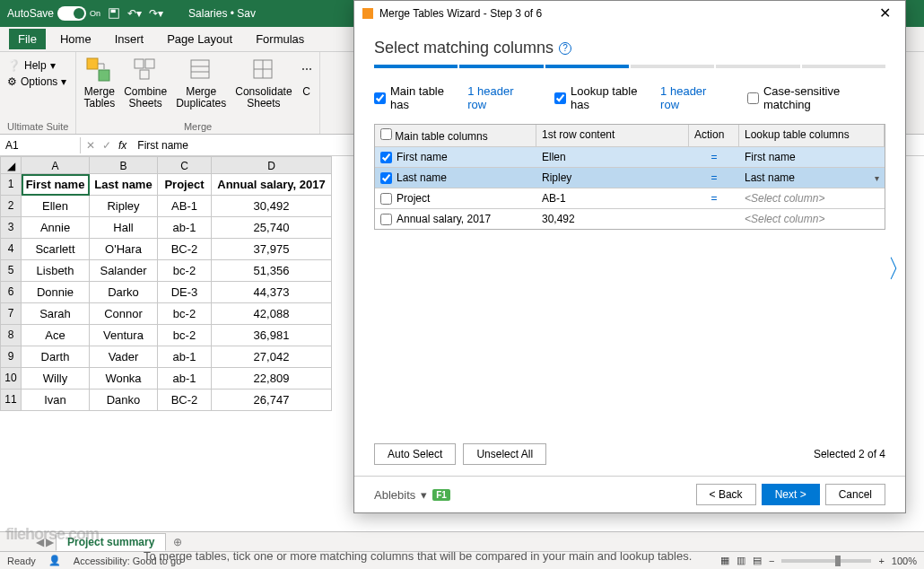 This screenshot has height=569, width=924. I want to click on cancel-icon: ✕, so click(91, 145).